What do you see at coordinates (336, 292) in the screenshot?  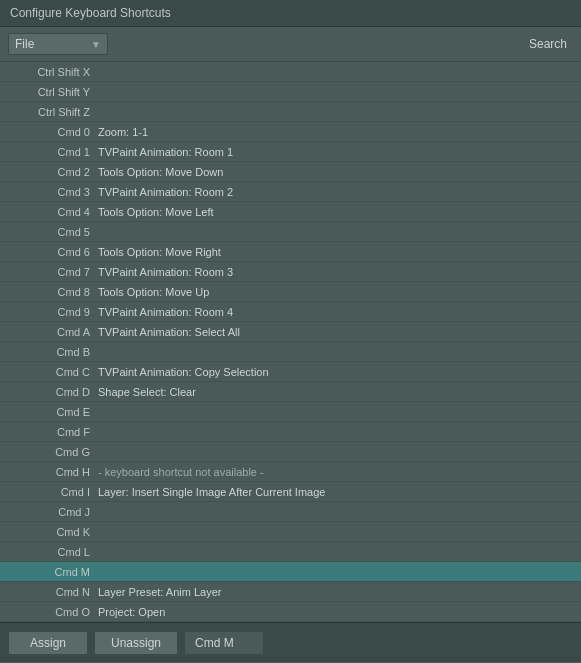 I see `action-cell: Tools Option: Move Up` at bounding box center [336, 292].